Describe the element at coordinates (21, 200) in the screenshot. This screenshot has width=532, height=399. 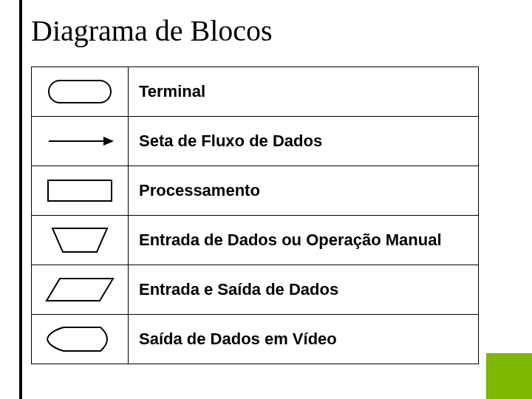
I see `left-accent-bar` at that location.